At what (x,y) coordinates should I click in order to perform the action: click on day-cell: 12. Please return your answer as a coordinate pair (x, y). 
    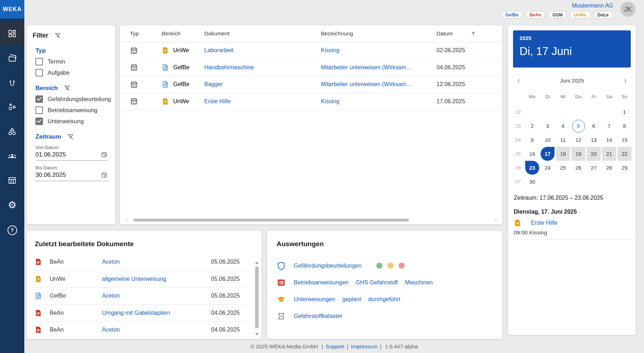
    Looking at the image, I should click on (578, 140).